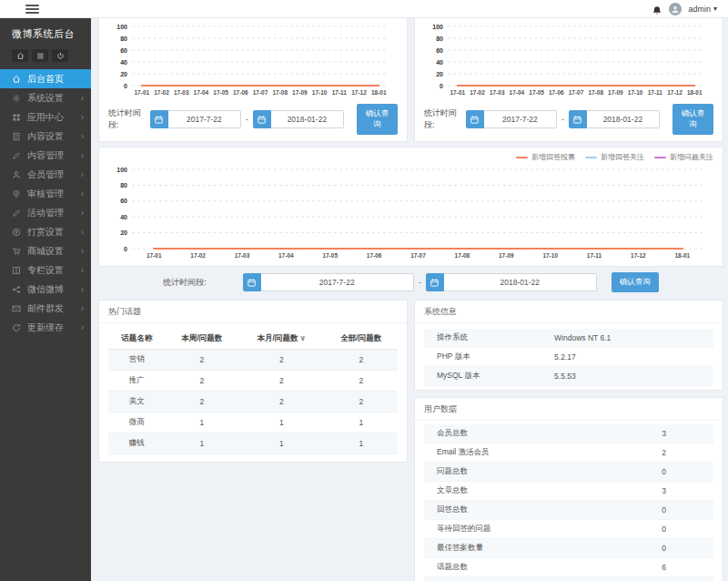  I want to click on stat-value: 3, so click(646, 433).